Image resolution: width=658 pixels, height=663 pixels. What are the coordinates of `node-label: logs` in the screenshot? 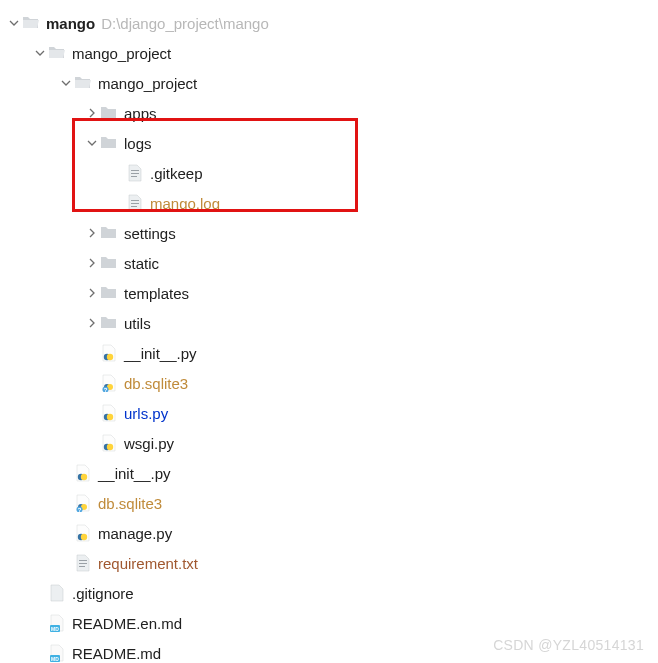 It's located at (138, 144).